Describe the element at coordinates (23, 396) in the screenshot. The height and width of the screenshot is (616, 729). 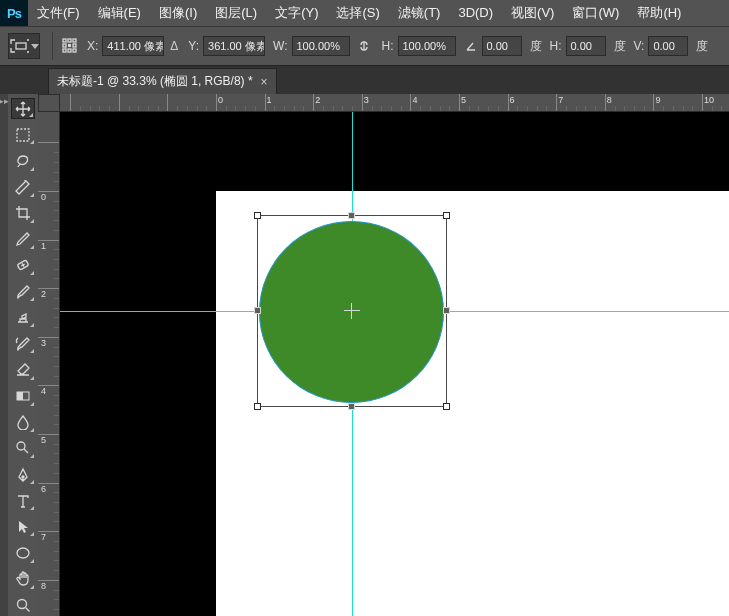
I see `tool-gradient` at that location.